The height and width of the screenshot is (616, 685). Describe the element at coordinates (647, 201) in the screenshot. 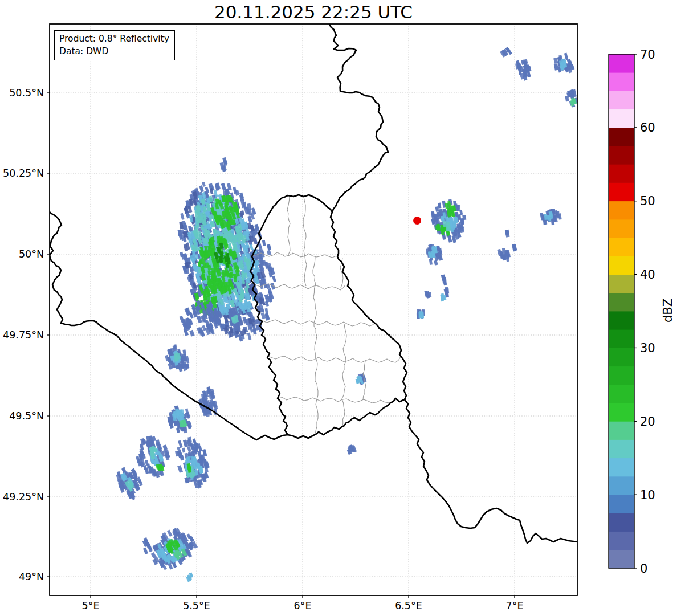

I see `colorbar-tick-label: 50` at that location.